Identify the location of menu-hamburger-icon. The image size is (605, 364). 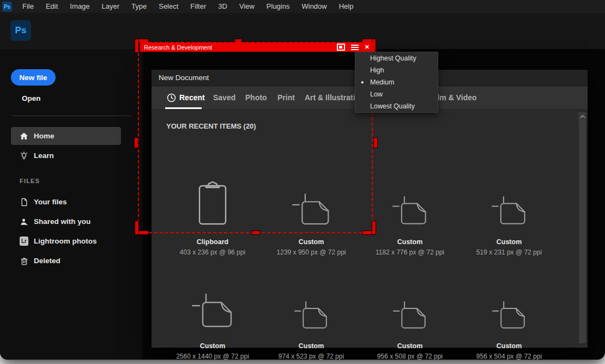
(355, 47).